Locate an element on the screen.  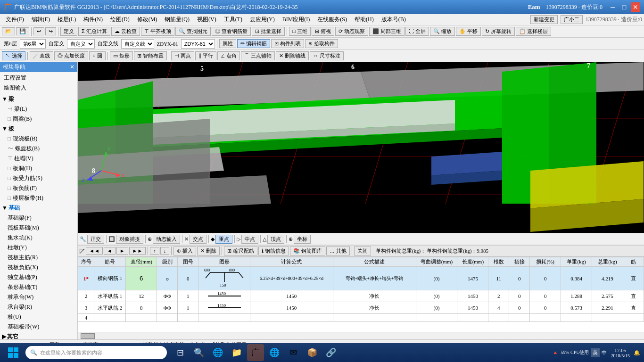
taskbar-icon-search: 🔍 is located at coordinates (199, 353).